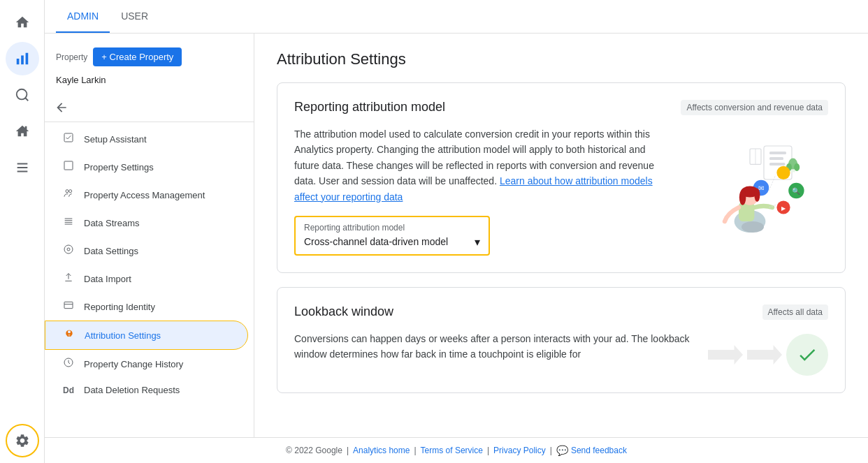  Describe the element at coordinates (68, 223) in the screenshot. I see `data-streams-icon` at that location.